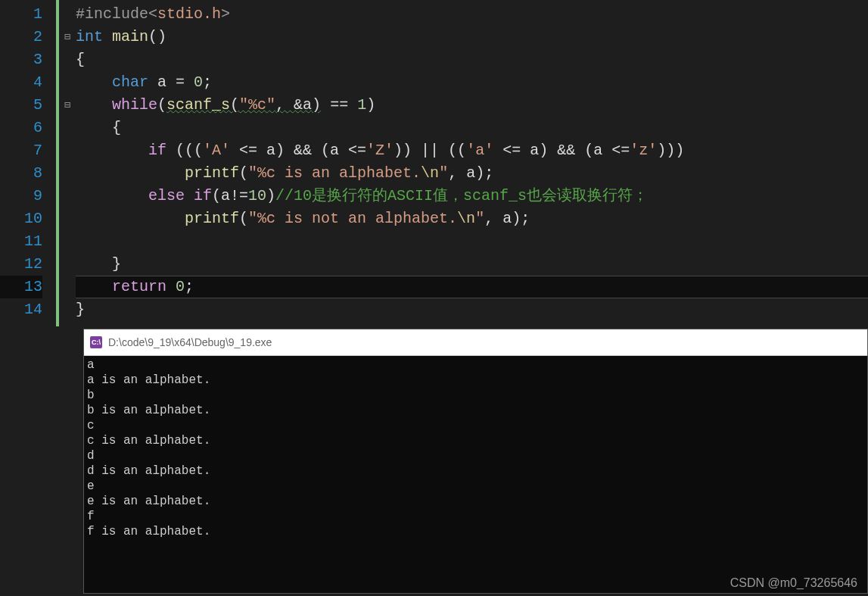  What do you see at coordinates (21, 14) in the screenshot?
I see `line-number: 1` at bounding box center [21, 14].